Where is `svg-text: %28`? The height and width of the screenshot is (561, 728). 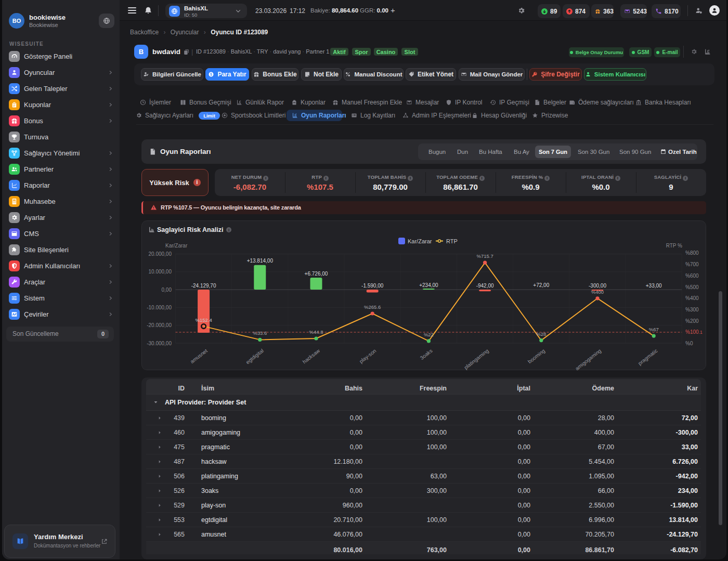
svg-text: %28 is located at coordinates (541, 334).